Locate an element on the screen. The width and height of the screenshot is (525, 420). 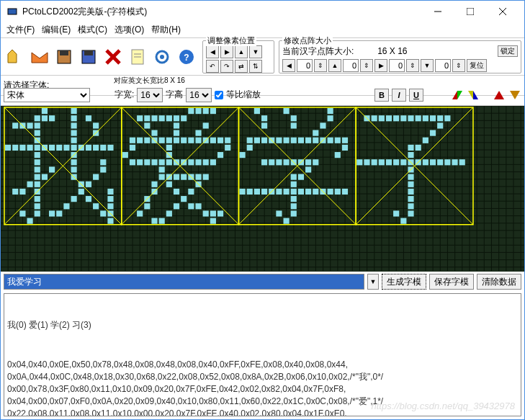
spin-icon: ⇕ is located at coordinates (320, 66).